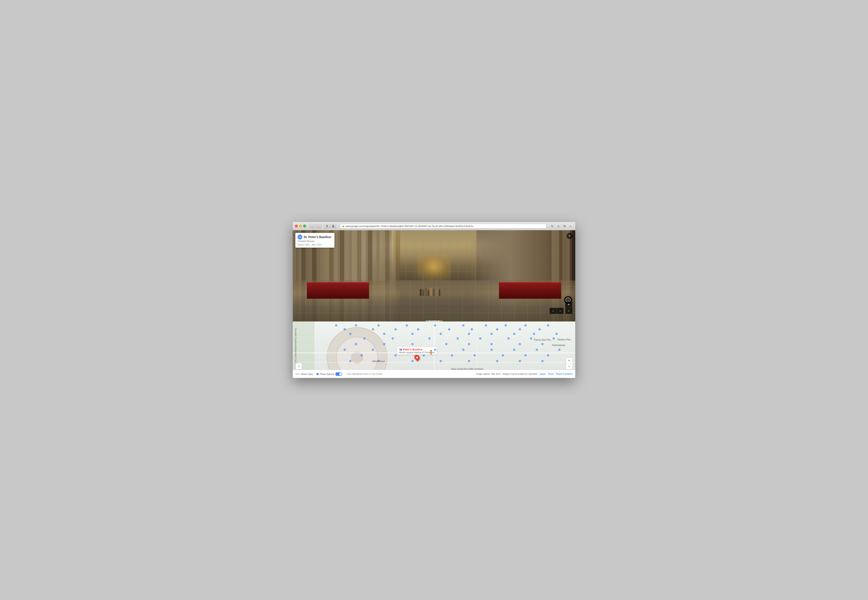 Image resolution: width=868 pixels, height=600 pixels. I want to click on browser-window: ‹ › A A 🔒 www.google.com/maps/place/St.+…, so click(434, 300).